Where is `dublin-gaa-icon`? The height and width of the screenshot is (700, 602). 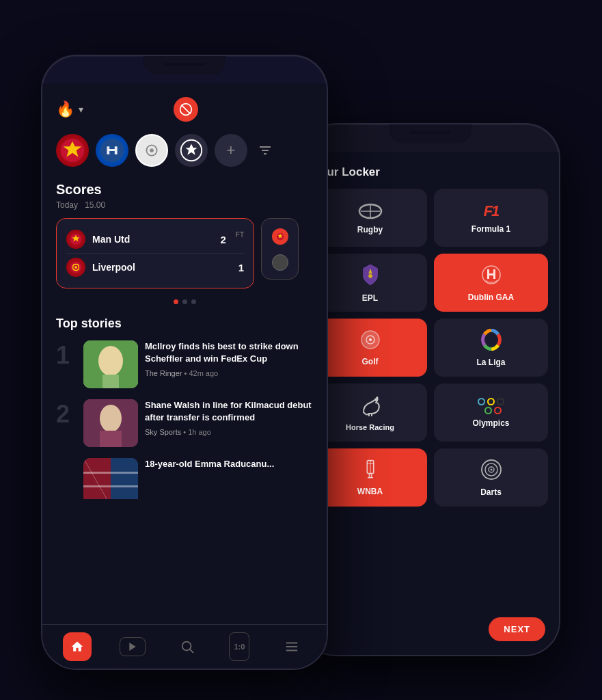 dublin-gaa-icon is located at coordinates (491, 276).